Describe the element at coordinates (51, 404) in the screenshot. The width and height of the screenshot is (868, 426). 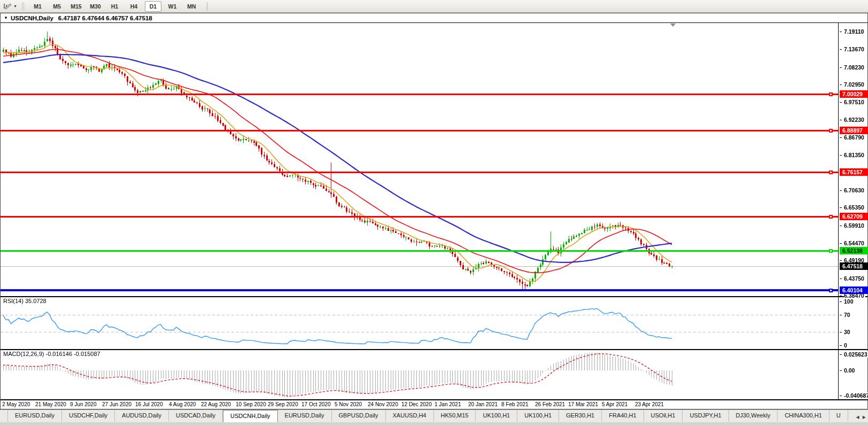
I see `date-tick-label: 21 May 2020` at that location.